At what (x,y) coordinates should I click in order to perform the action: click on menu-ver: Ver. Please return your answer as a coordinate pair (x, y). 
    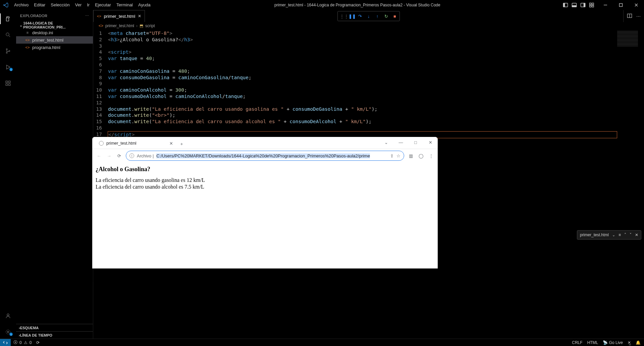
    Looking at the image, I should click on (78, 5).